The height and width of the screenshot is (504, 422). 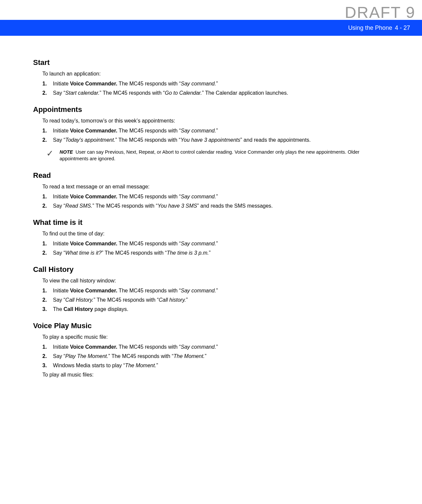 I want to click on italic-text: Call history., so click(x=172, y=300).